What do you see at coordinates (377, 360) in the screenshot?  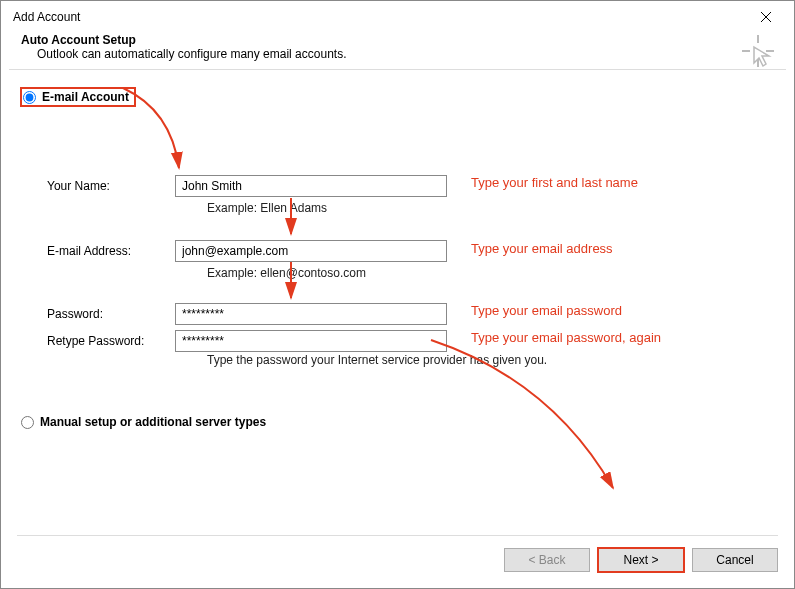 I see `password-note: Type the password your Internet service …` at bounding box center [377, 360].